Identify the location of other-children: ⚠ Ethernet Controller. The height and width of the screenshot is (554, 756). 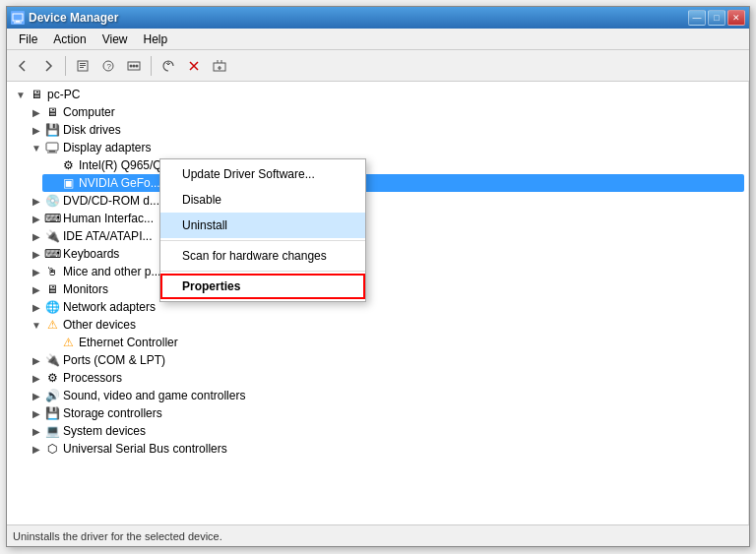
(386, 342).